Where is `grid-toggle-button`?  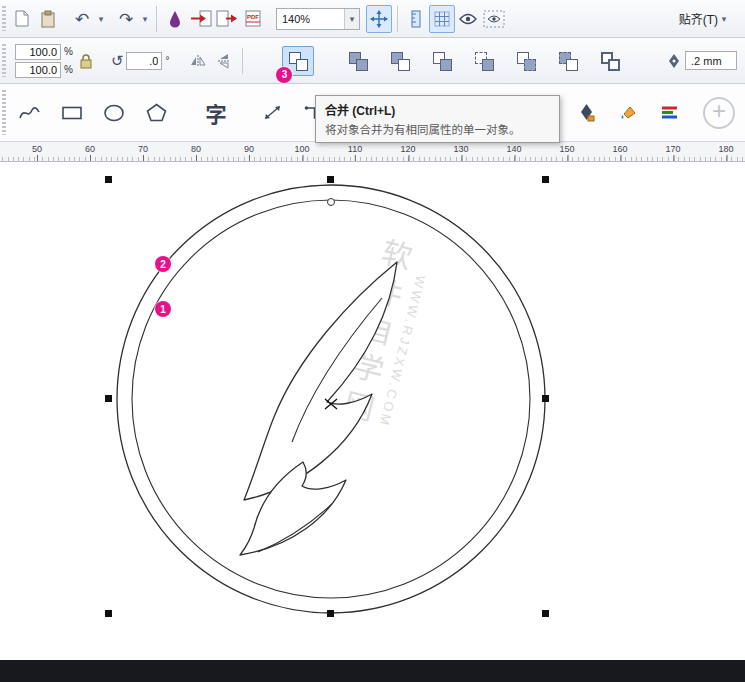
grid-toggle-button is located at coordinates (442, 19).